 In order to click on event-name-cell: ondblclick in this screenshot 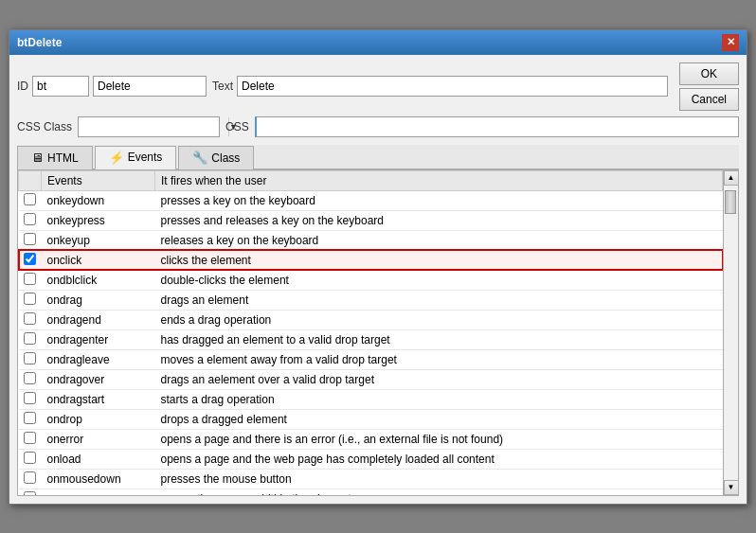, I will do `click(99, 280)`.